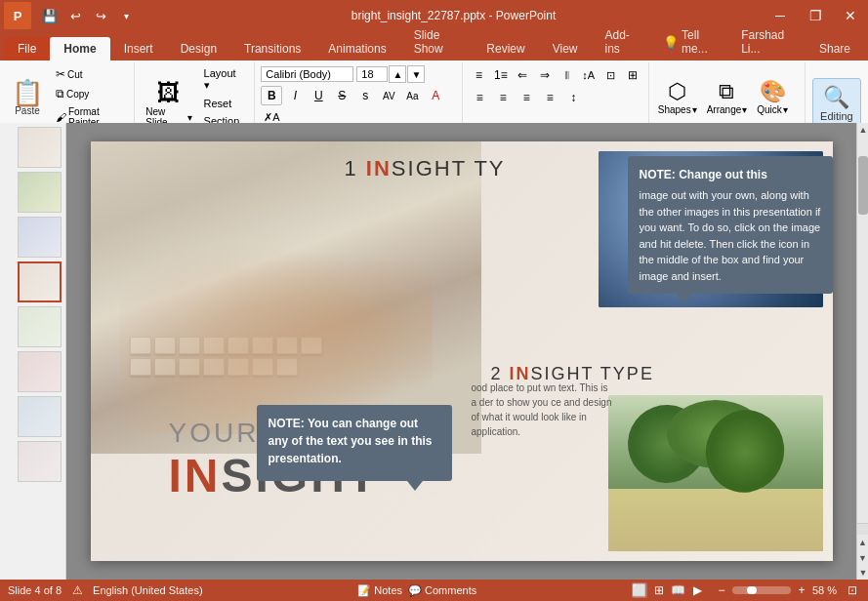  I want to click on tab-insert: Insert, so click(139, 49).